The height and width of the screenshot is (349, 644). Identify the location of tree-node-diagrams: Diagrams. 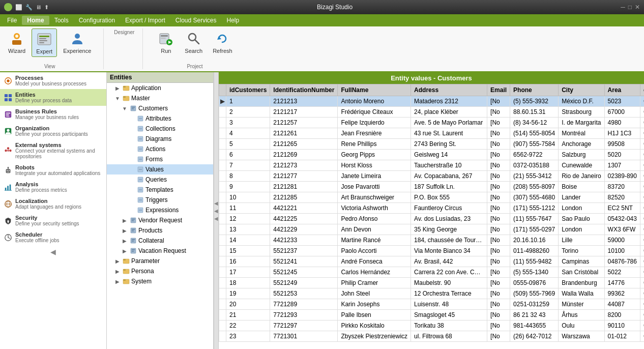
(160, 139).